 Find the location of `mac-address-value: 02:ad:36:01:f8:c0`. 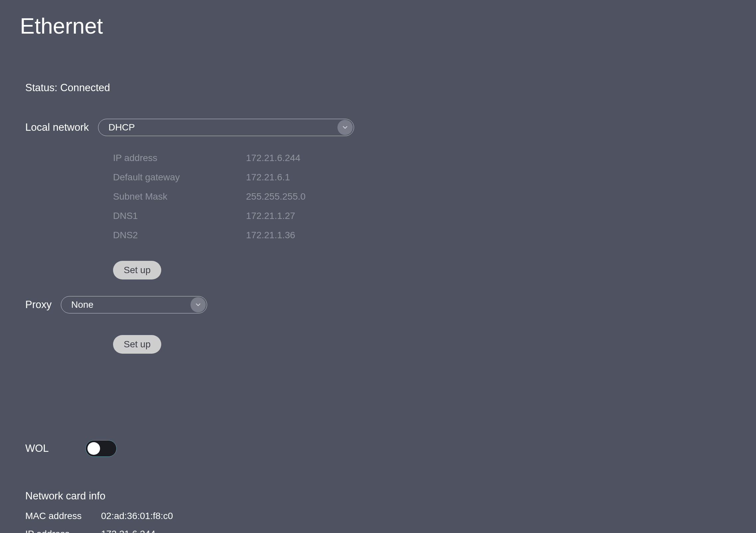

mac-address-value: 02:ad:36:01:f8:c0 is located at coordinates (137, 516).